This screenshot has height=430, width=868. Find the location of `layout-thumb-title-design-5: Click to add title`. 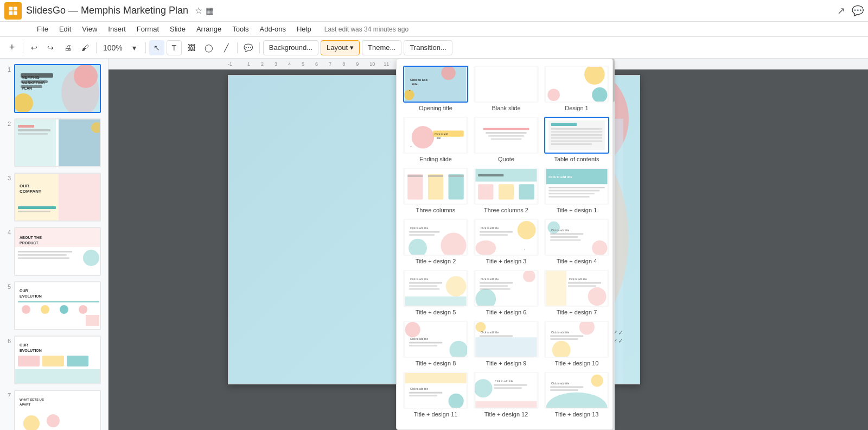

layout-thumb-title-design-5: Click to add title is located at coordinates (436, 288).